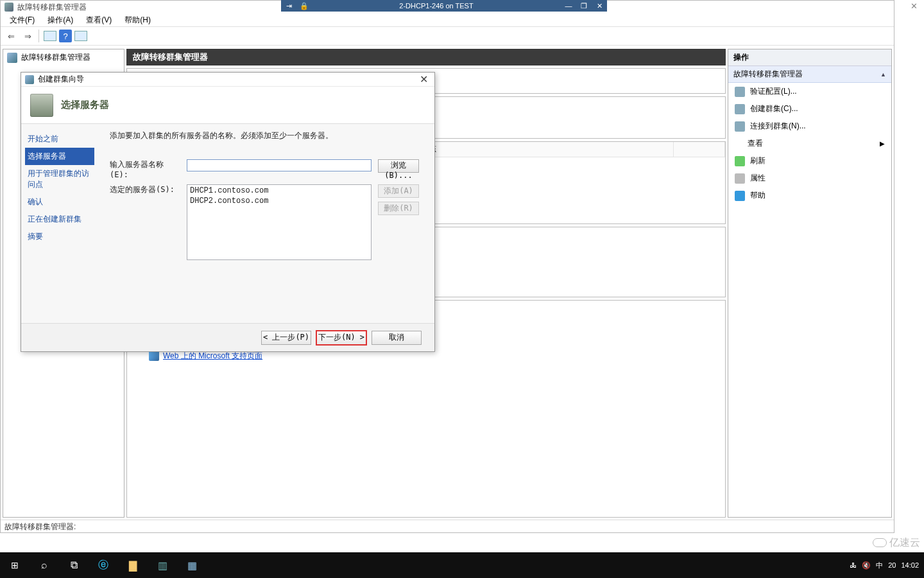 The image size is (924, 578). What do you see at coordinates (304, 6) in the screenshot?
I see `vm-lock-icon: 🔒` at bounding box center [304, 6].